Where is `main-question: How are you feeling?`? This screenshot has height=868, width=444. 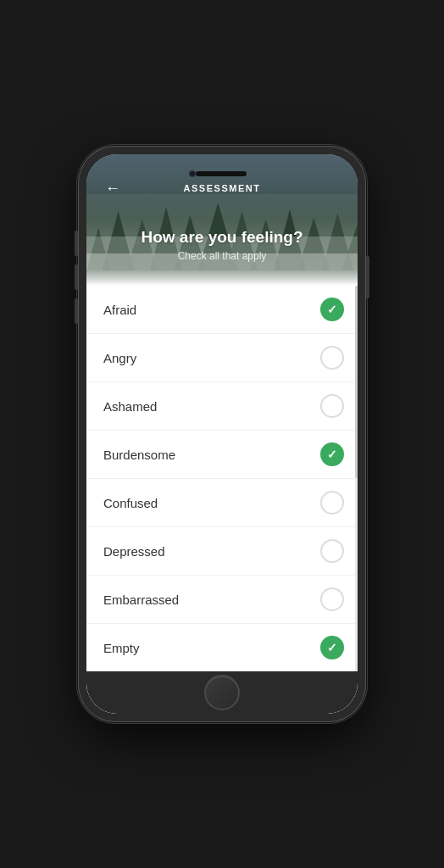 main-question: How are you feeling? is located at coordinates (222, 237).